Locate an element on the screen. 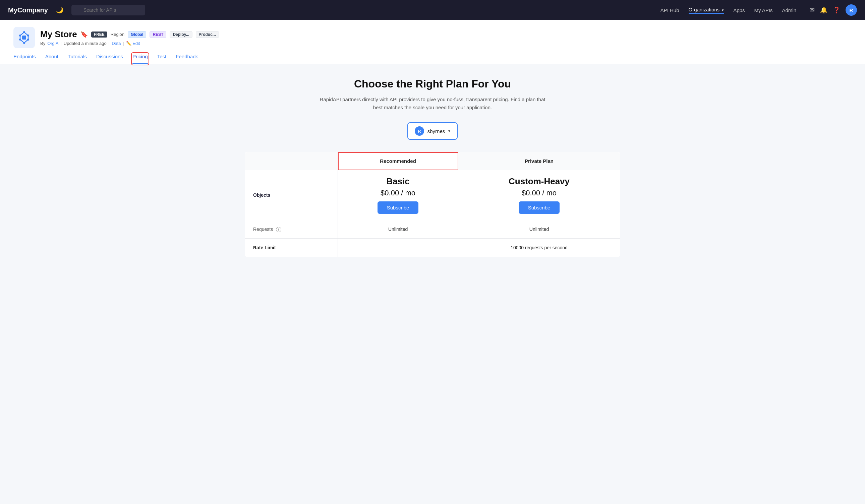 This screenshot has width=865, height=504. badge-global: Global is located at coordinates (137, 34).